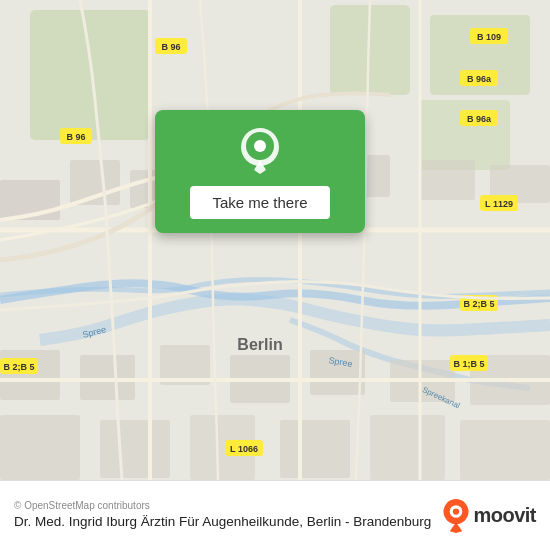 Image resolution: width=550 pixels, height=550 pixels. What do you see at coordinates (489, 516) in the screenshot?
I see `moovit-logo: moovit` at bounding box center [489, 516].